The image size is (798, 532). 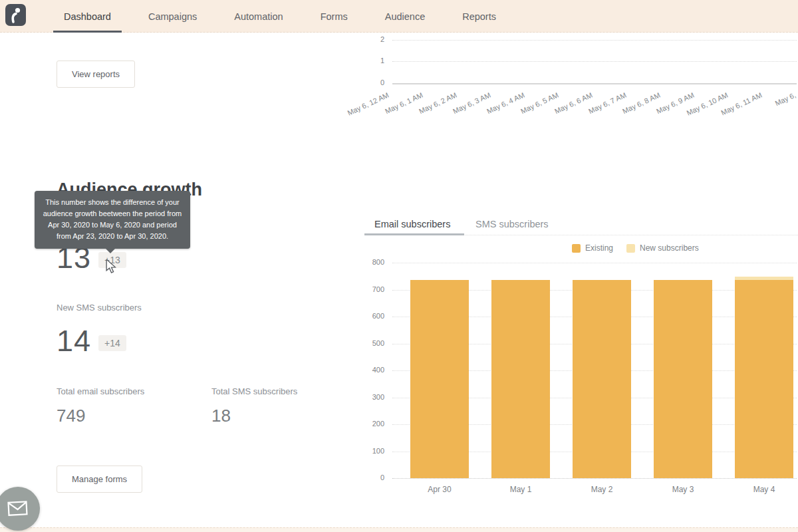 I want to click on legend-item-new-subscribers: New subscribers, so click(x=662, y=248).